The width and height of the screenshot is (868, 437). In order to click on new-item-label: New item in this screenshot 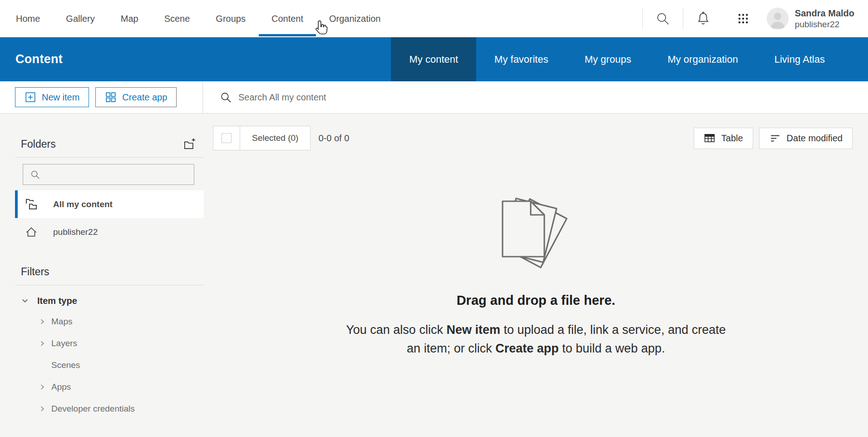, I will do `click(61, 97)`.